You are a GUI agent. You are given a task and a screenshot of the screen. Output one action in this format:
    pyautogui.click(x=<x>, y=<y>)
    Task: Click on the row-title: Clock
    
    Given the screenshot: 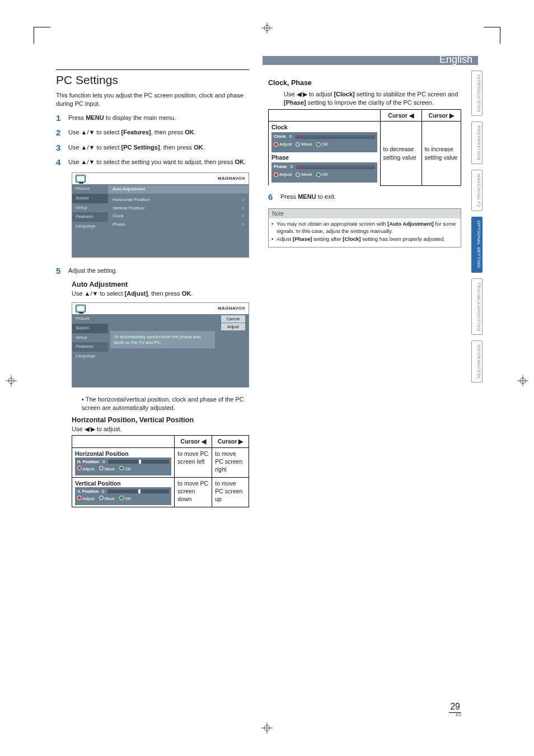 What is the action you would take?
    pyautogui.click(x=280, y=127)
    